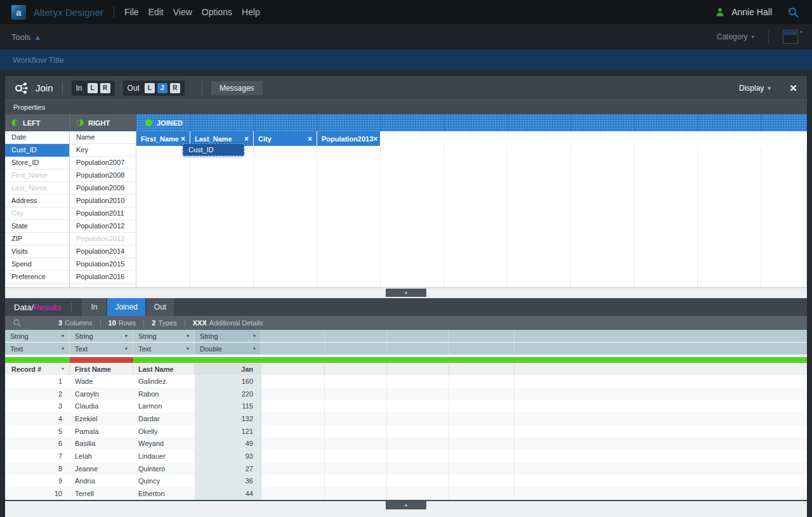 The width and height of the screenshot is (812, 517). I want to click on divider, so click(202, 88).